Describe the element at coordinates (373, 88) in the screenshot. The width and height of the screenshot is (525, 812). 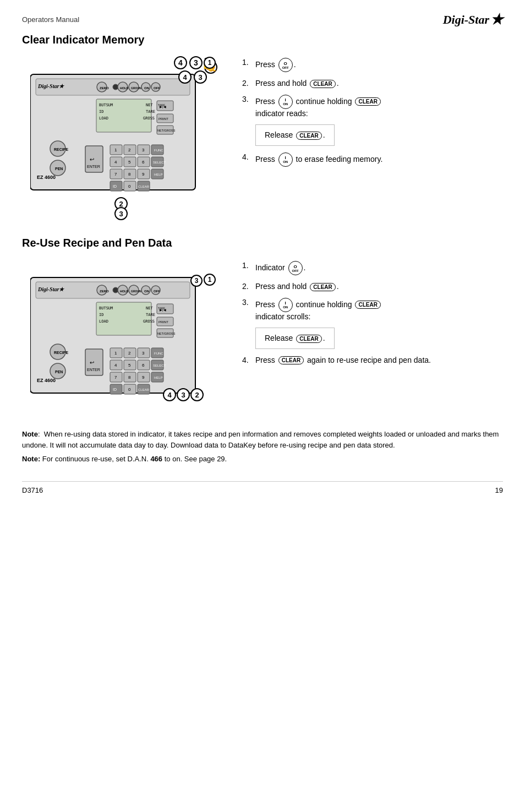
I see `instructions-list-1: 1. Press OOFF. 2. Press and hold CLEAR. …` at that location.